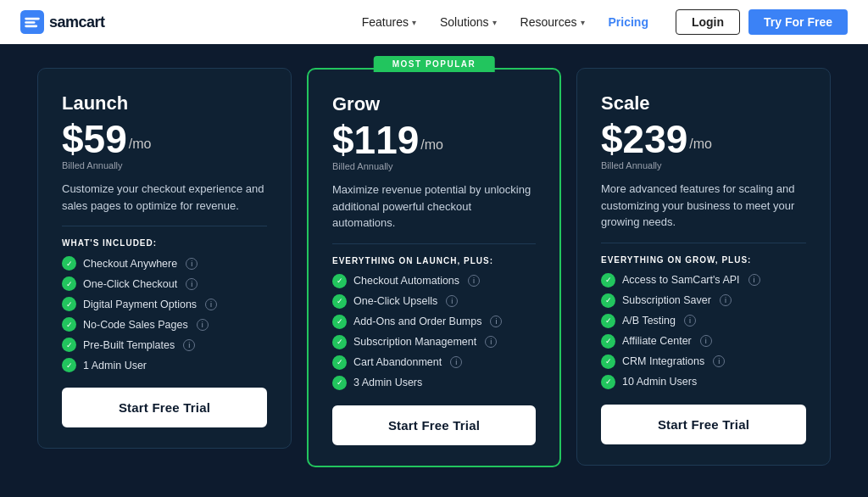 The height and width of the screenshot is (497, 868). I want to click on feature-text: One-Click Upsells, so click(395, 301).